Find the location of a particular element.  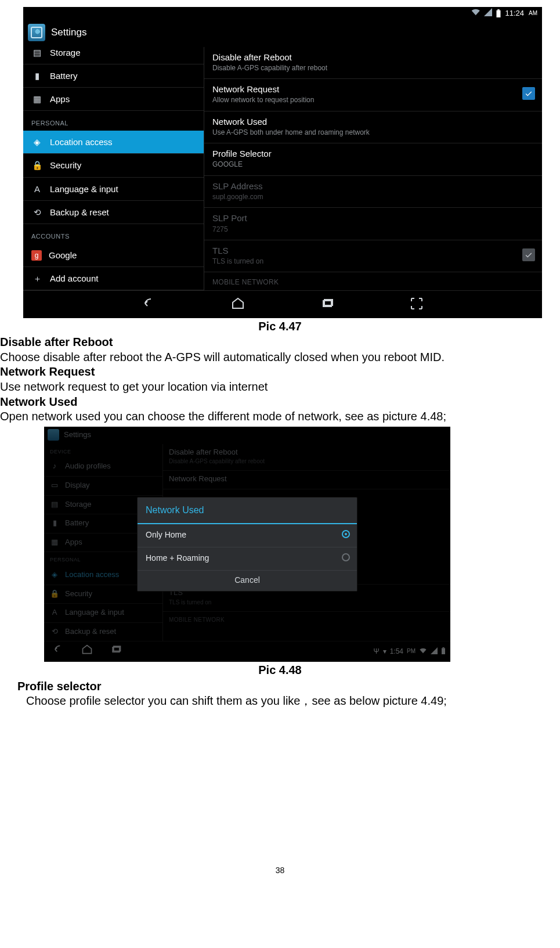

sidebar-header-personal: PERSONAL is located at coordinates (114, 121).